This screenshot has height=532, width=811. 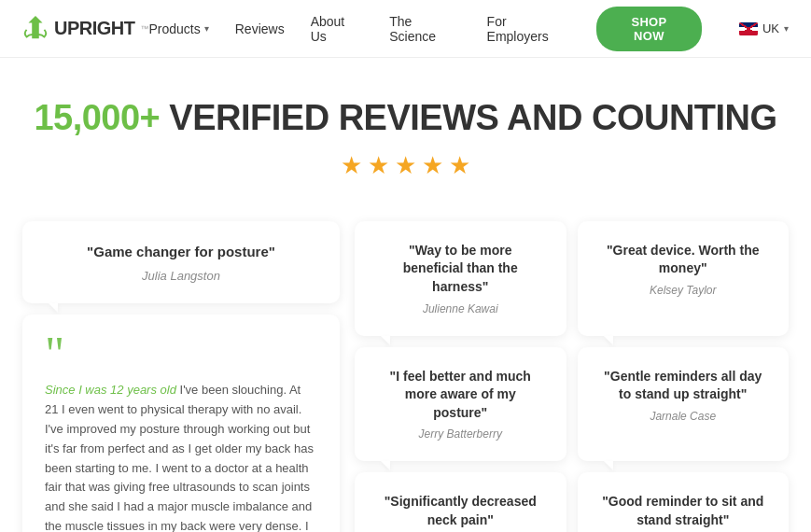 What do you see at coordinates (433, 166) in the screenshot?
I see `star-4: ★` at bounding box center [433, 166].